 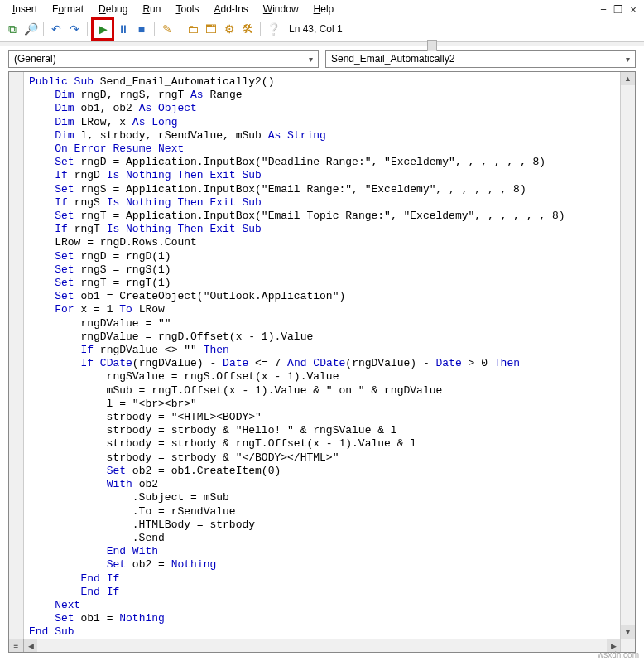 I want to click on code-gutter, so click(x=17, y=362).